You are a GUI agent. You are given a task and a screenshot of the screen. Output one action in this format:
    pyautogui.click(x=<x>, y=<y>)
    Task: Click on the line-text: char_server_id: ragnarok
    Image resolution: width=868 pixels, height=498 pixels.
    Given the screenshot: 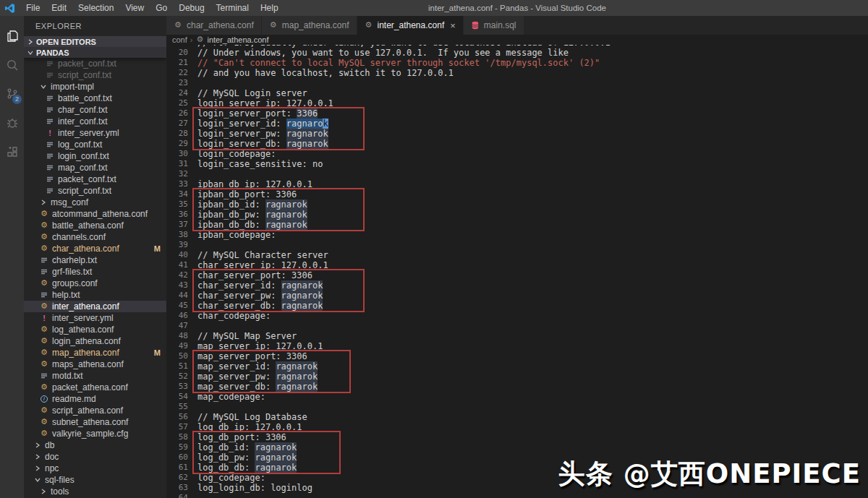 What is the action you would take?
    pyautogui.click(x=255, y=286)
    